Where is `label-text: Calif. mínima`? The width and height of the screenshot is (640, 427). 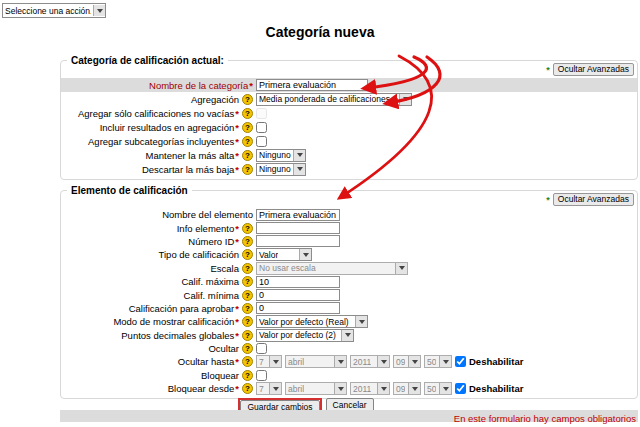 label-text: Calif. mínima is located at coordinates (212, 296).